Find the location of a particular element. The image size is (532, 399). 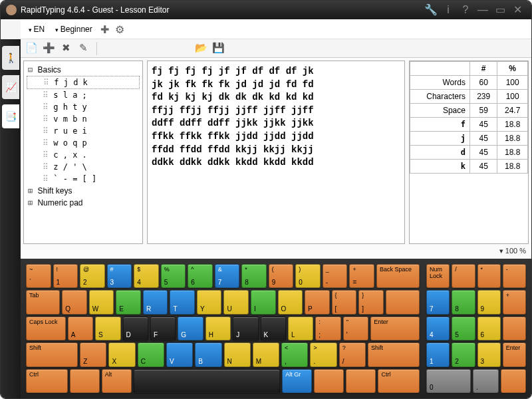

key: Y is located at coordinates (209, 302).